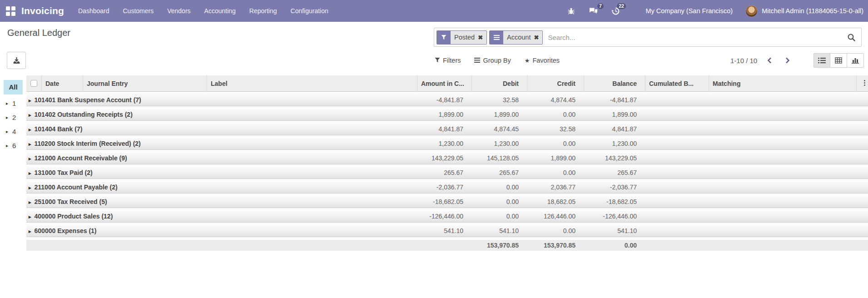  I want to click on graph-view-button, so click(856, 60).